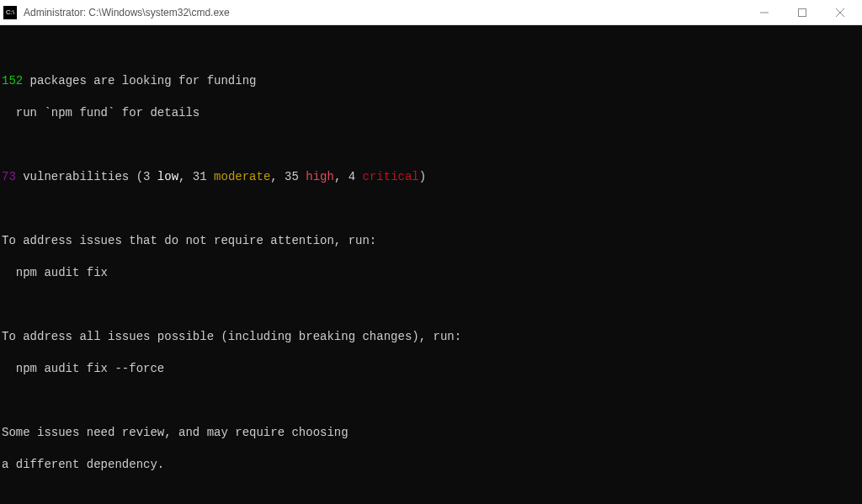 Image resolution: width=862 pixels, height=504 pixels. Describe the element at coordinates (431, 113) in the screenshot. I see `funding-line2: run `npm fund` for details` at that location.